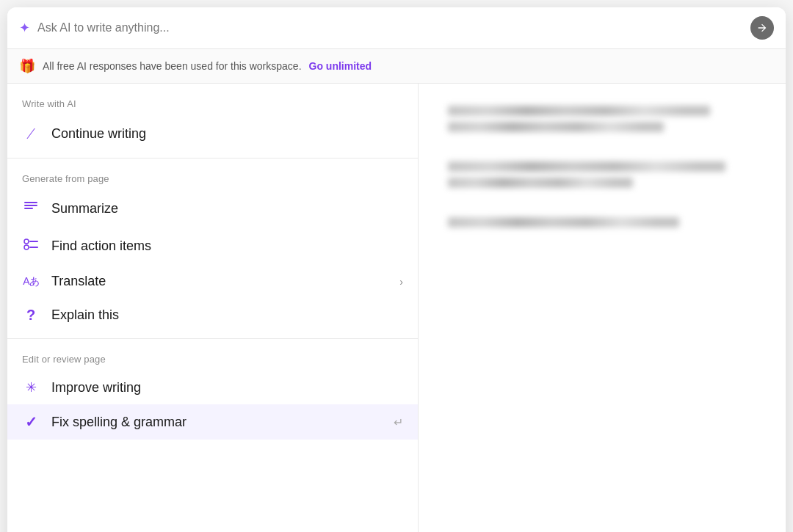  I want to click on write-section-label: Write with AI, so click(213, 103).